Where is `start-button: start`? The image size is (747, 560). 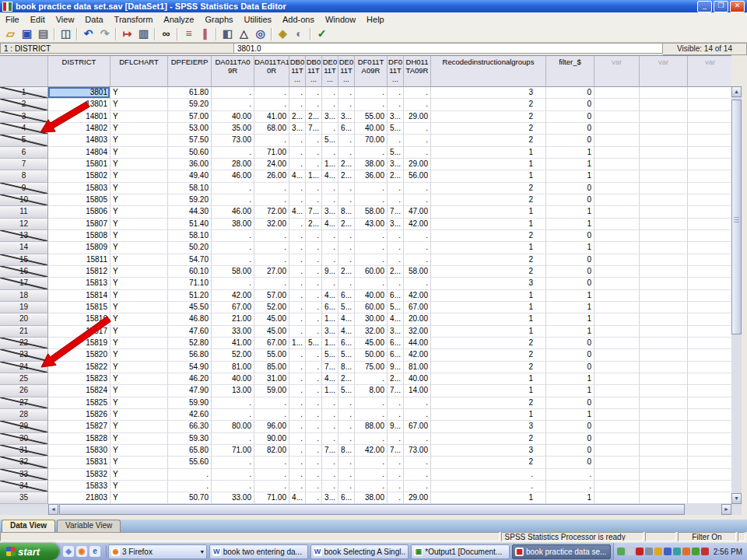 start-button: start is located at coordinates (30, 551).